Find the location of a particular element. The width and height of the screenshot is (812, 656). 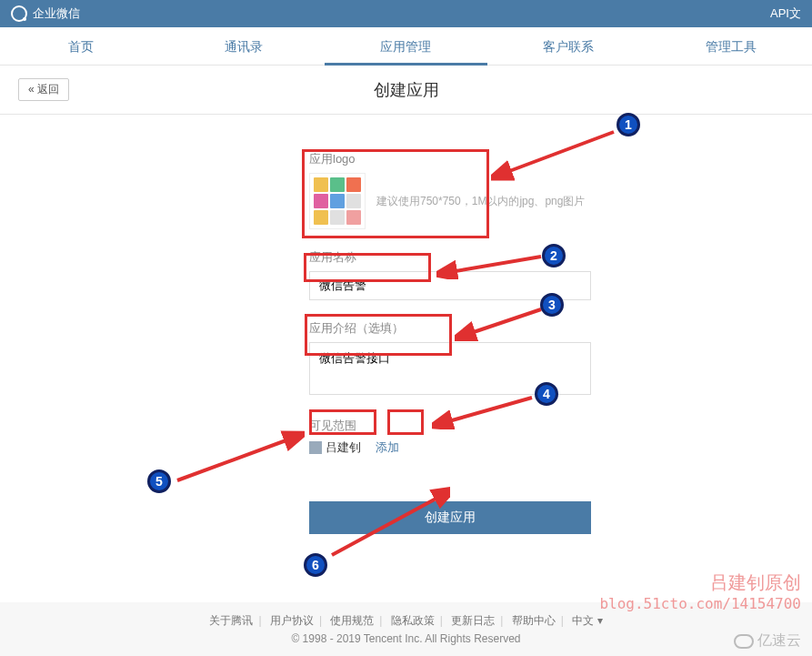

marker-6: 6 is located at coordinates (316, 565).